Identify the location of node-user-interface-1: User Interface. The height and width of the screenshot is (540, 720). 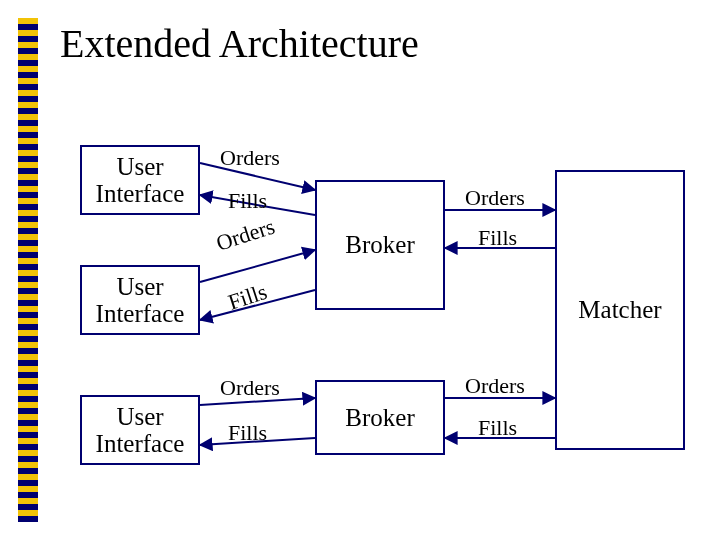
(140, 180).